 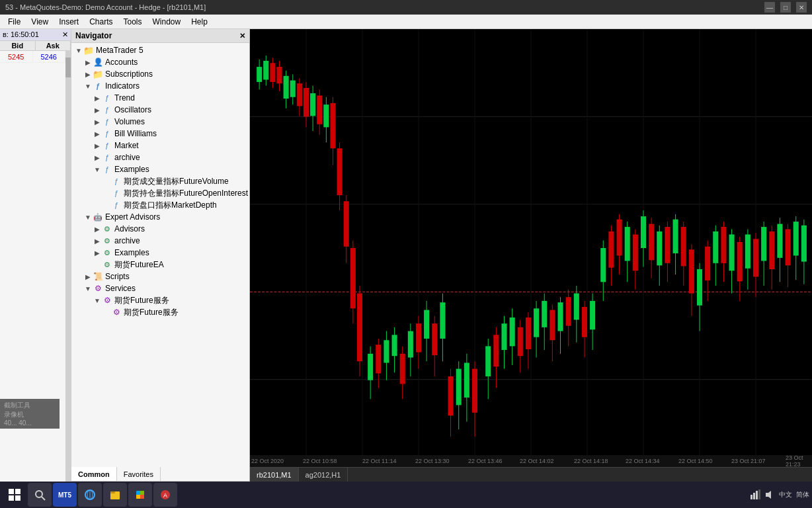 What do you see at coordinates (127, 146) in the screenshot?
I see `tree-label: Market` at bounding box center [127, 146].